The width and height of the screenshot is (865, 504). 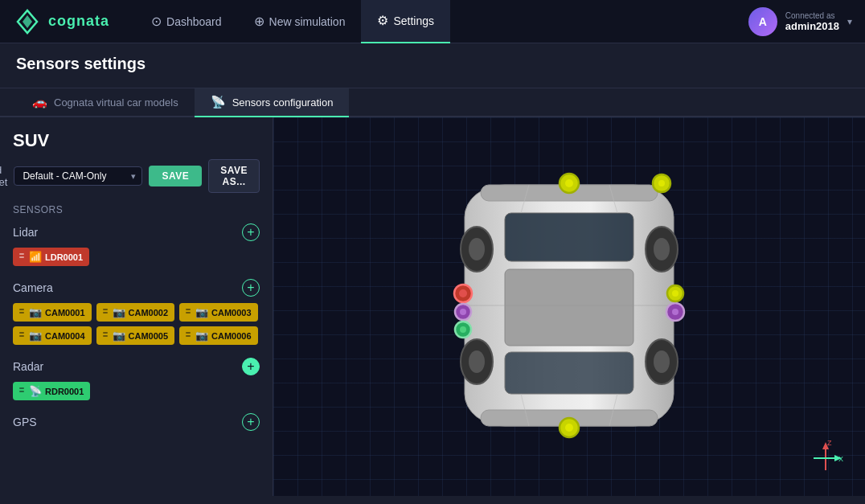 I want to click on svg-text: X, so click(x=841, y=459).